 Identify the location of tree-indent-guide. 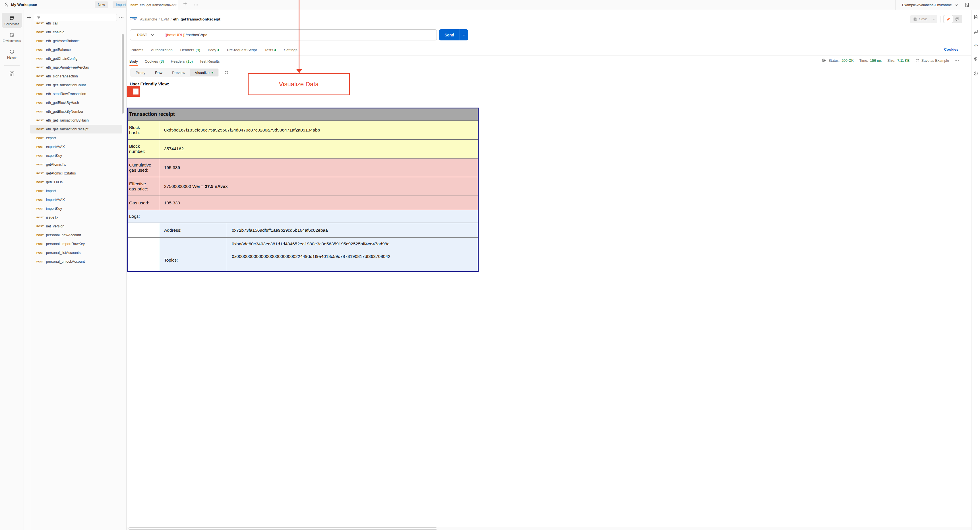
(30, 142).